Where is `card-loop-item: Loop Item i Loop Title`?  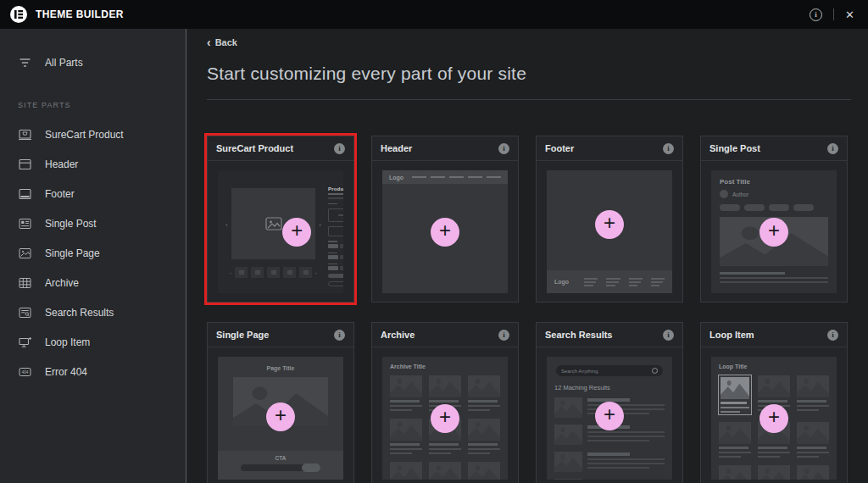
card-loop-item: Loop Item i Loop Title is located at coordinates (774, 402).